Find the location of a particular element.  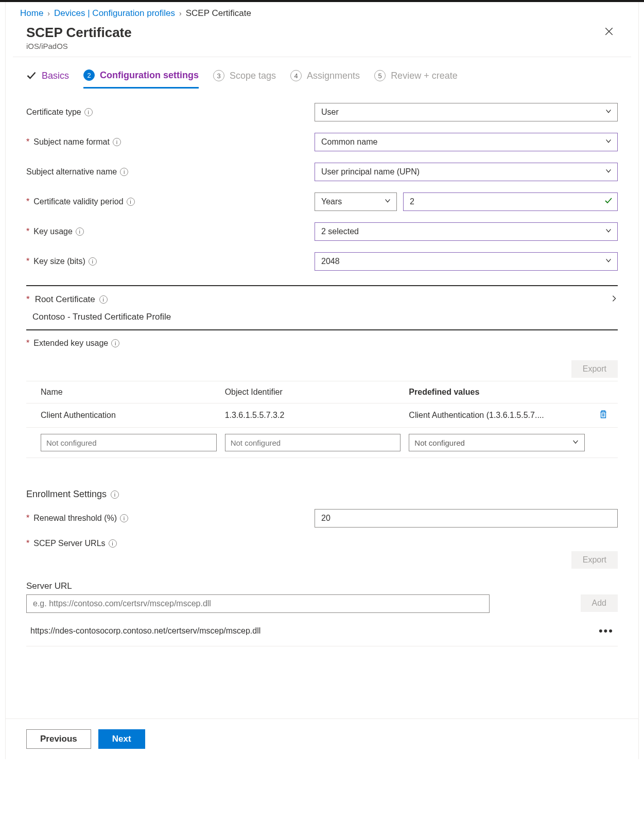

key-usage-select: 2 selected is located at coordinates (466, 232).